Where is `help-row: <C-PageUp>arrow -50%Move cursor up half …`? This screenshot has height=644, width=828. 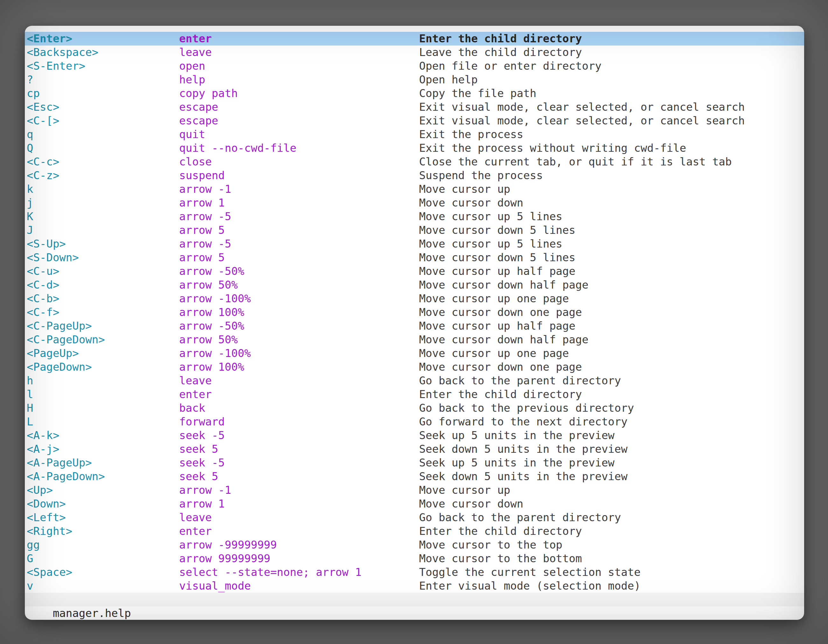 help-row: <C-PageUp>arrow -50%Move cursor up half … is located at coordinates (414, 326).